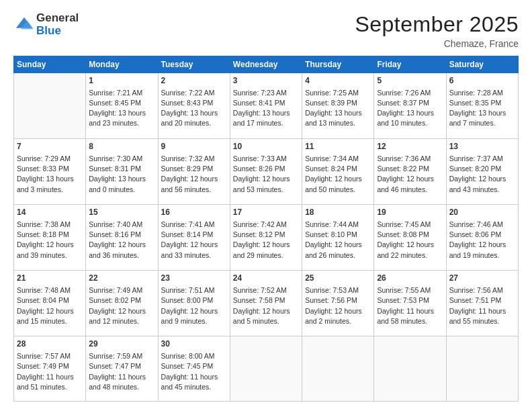 Image resolution: width=532 pixels, height=411 pixels. What do you see at coordinates (482, 172) in the screenshot?
I see `calendar-cell: 13Sunrise: 7:37 AM Sunset: 8:20 PM Dayli…` at bounding box center [482, 172].